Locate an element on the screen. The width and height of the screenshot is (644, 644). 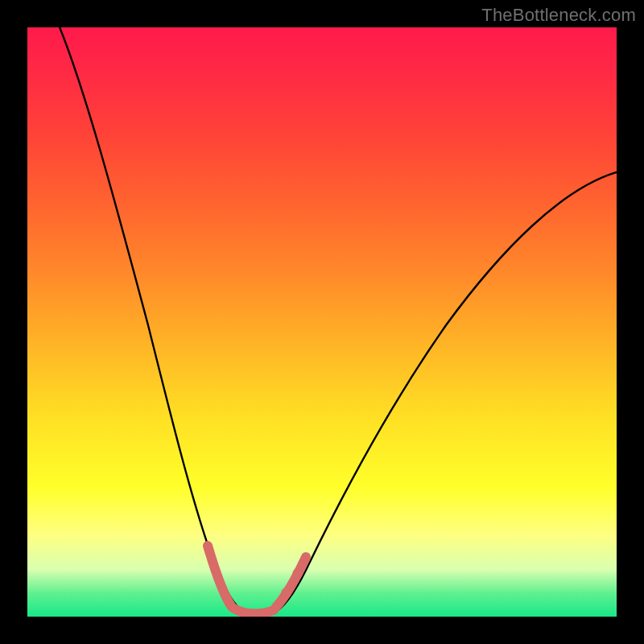
highlight-right-foot is located at coordinates (291, 582).